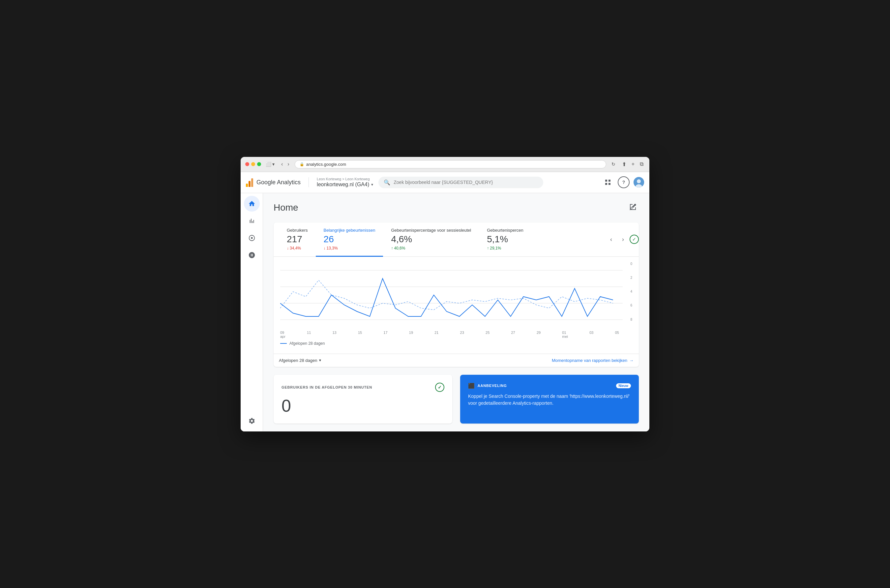 The height and width of the screenshot is (588, 890). I want to click on bottom-cards: GEBRUIKERS IN DE AFGELOPEN 30 MINUTEN ✓ …, so click(456, 399).